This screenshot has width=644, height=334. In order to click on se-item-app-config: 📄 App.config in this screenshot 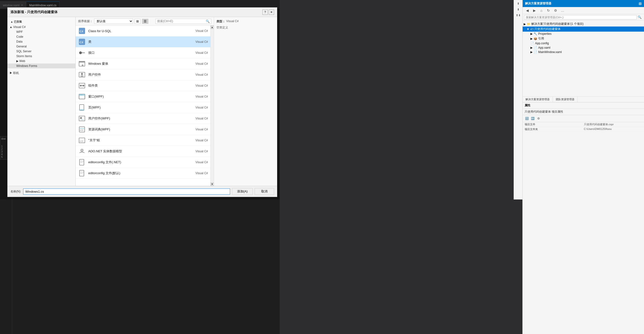, I will do `click(584, 43)`.